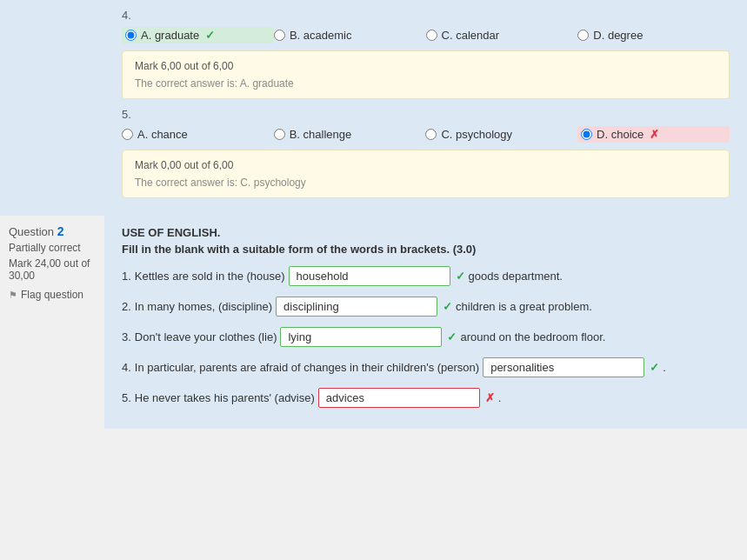 This screenshot has width=747, height=560. I want to click on option-q5c-label: C. psychology, so click(477, 134).